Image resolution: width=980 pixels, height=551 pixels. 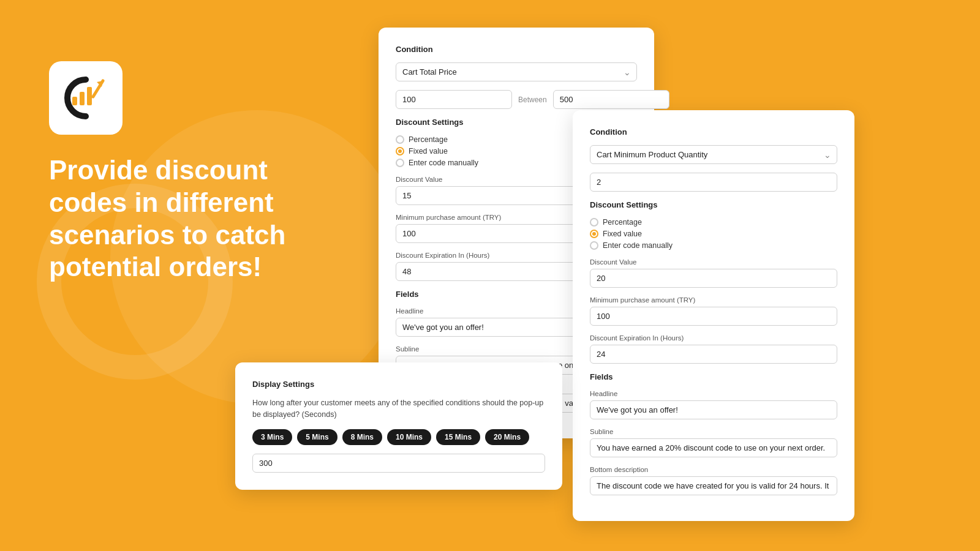 I want to click on card1-between-label: Between, so click(x=533, y=100).